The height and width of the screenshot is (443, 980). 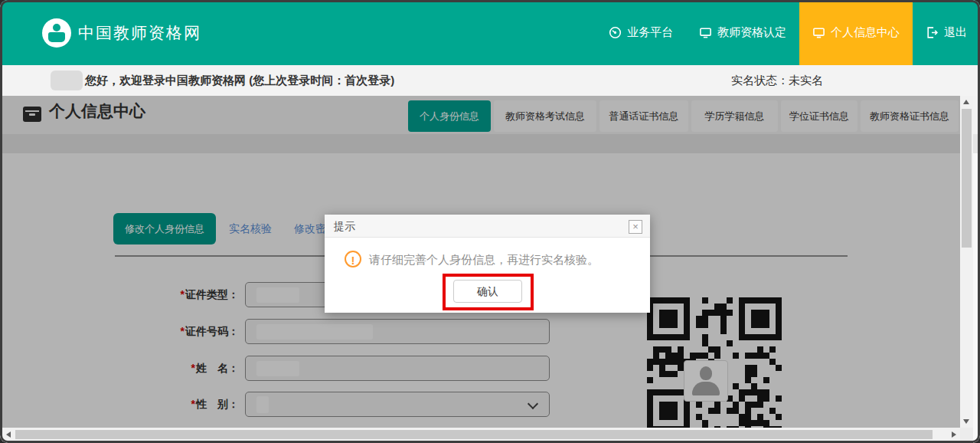 What do you see at coordinates (966, 262) in the screenshot?
I see `vertical-scrollbar` at bounding box center [966, 262].